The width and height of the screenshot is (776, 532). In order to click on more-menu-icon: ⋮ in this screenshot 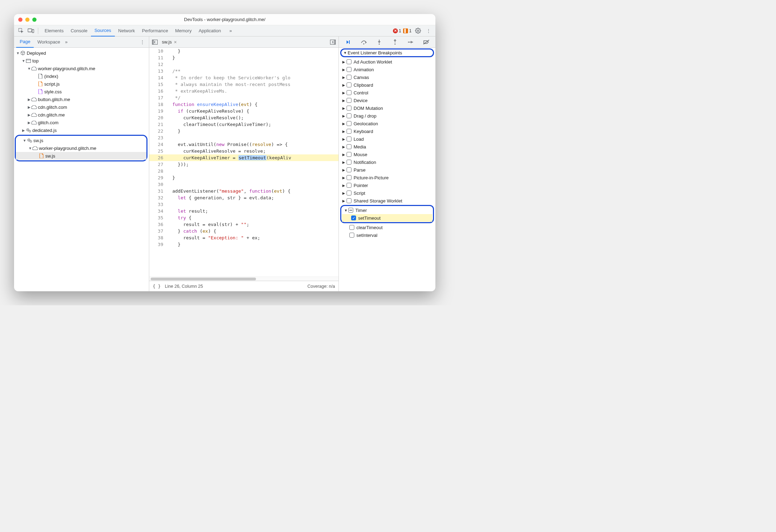, I will do `click(428, 31)`.